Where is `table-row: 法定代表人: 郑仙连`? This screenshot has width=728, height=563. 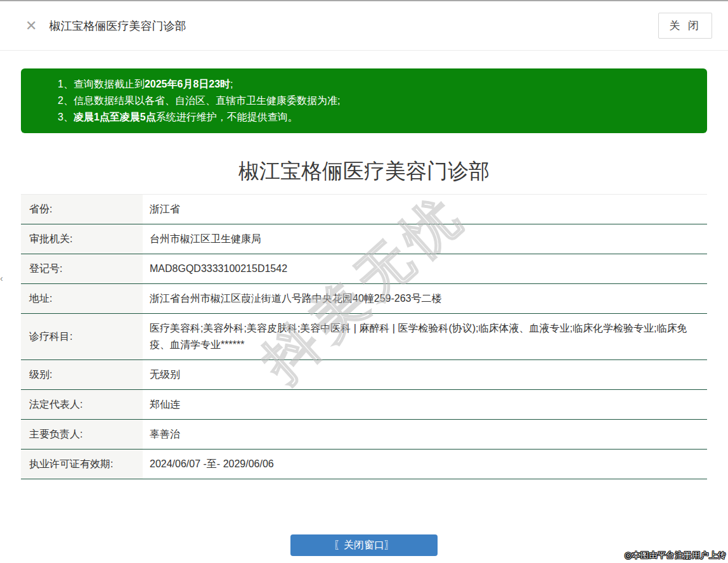 table-row: 法定代表人: 郑仙连 is located at coordinates (364, 404).